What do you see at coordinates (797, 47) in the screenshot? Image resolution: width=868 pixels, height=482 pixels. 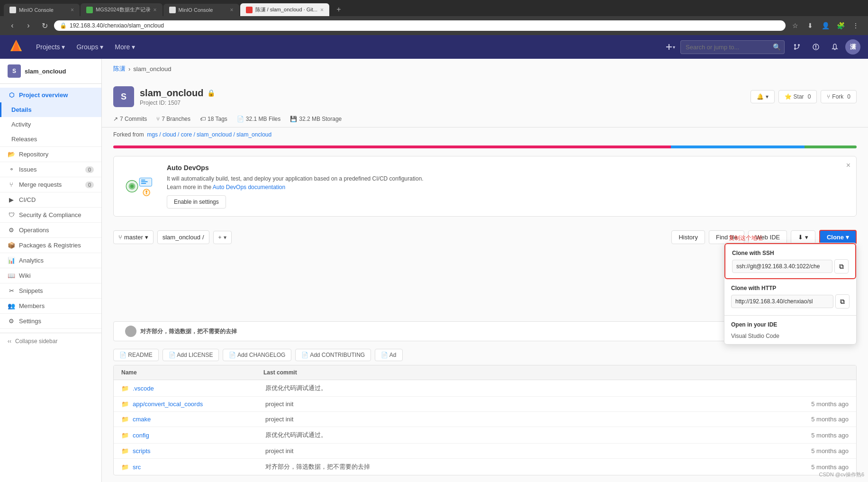 I see `nav-merge-requests-icon` at bounding box center [797, 47].